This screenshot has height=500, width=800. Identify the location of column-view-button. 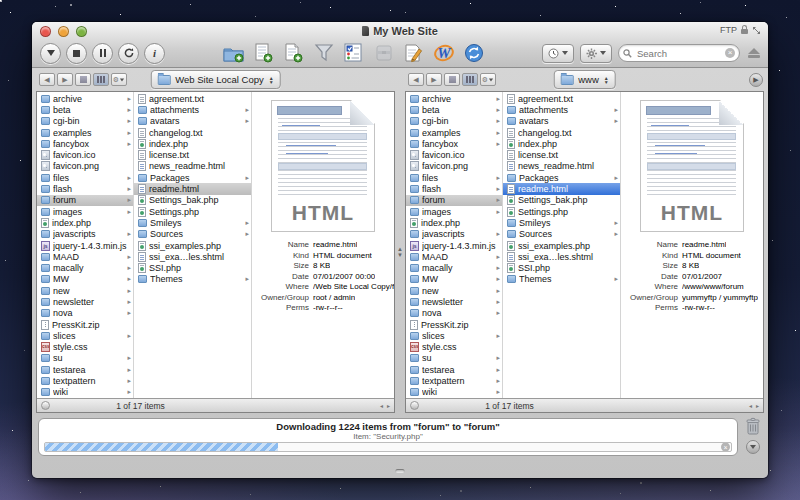
(101, 80).